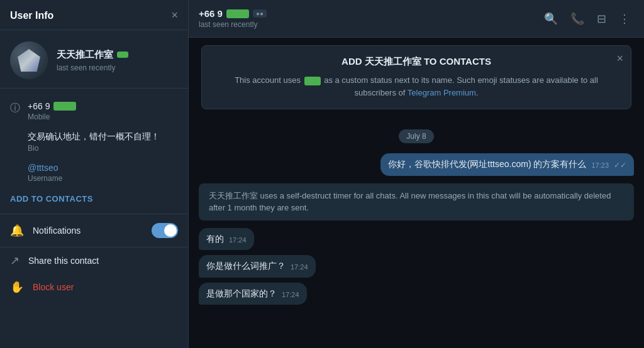  I want to click on username-info: @tttseo Username, so click(36, 173).